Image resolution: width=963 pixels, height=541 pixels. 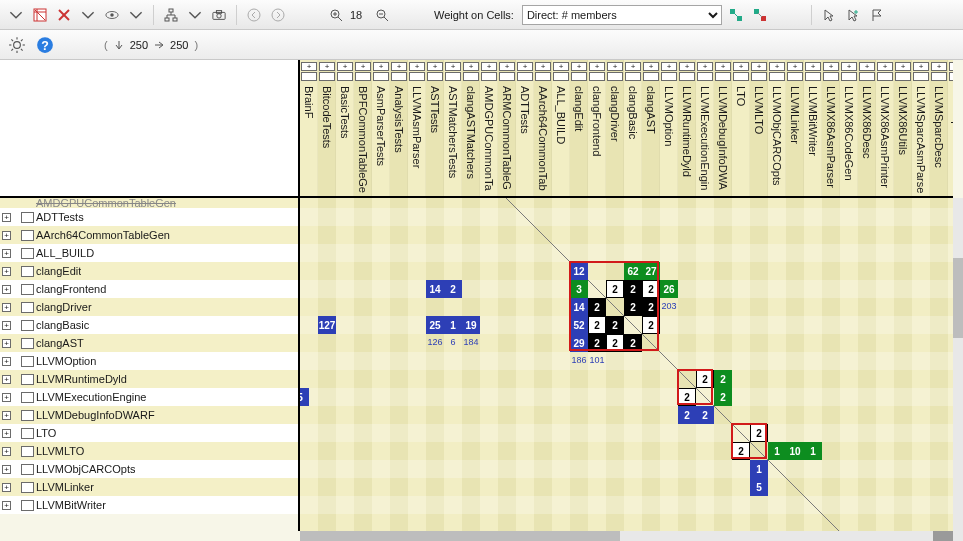 What do you see at coordinates (453, 129) in the screenshot?
I see `column-header: +ASTMatchersTests` at bounding box center [453, 129].